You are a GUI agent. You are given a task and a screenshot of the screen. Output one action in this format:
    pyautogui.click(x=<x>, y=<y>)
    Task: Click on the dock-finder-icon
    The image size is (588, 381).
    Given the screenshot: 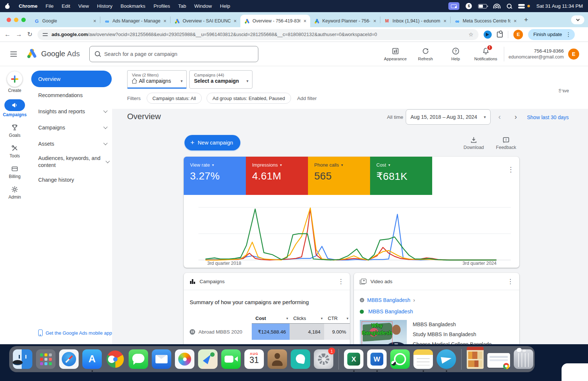 What is the action you would take?
    pyautogui.click(x=23, y=359)
    